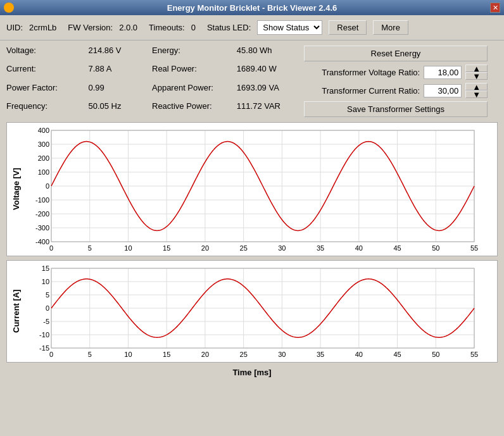 The height and width of the screenshot is (436, 504). What do you see at coordinates (90, 28) in the screenshot?
I see `fw-label: FW Version:` at bounding box center [90, 28].